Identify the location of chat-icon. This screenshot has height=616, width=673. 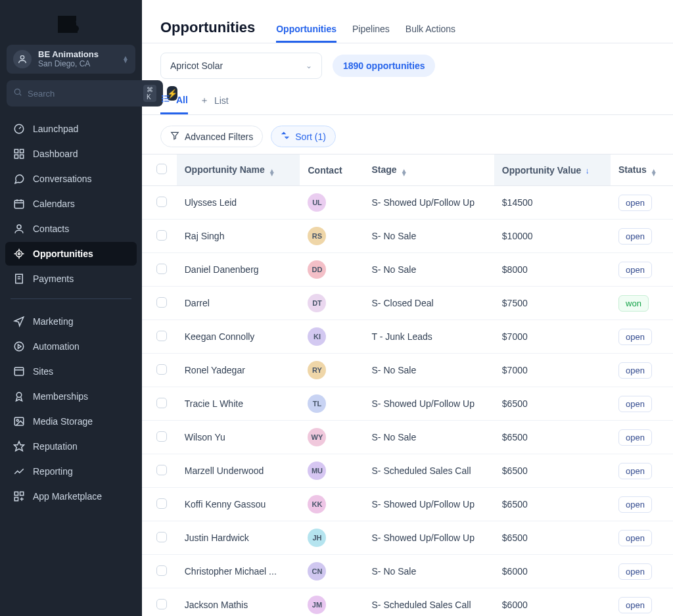
(19, 179).